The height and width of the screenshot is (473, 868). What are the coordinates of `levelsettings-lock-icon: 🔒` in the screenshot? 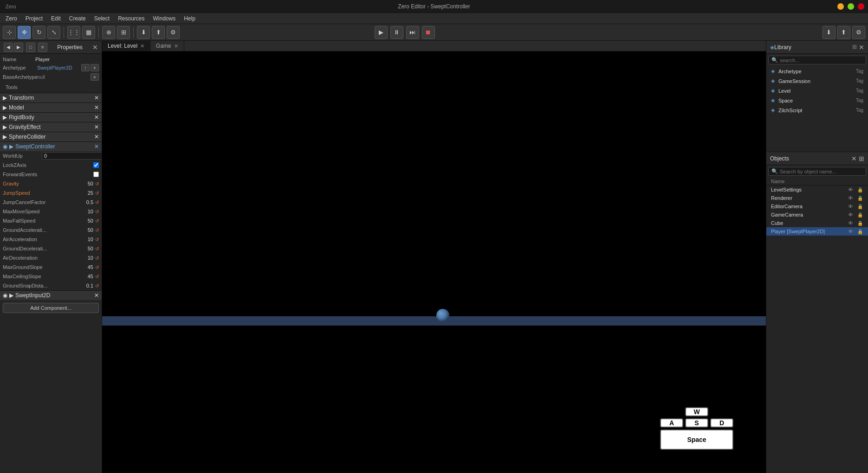 It's located at (860, 190).